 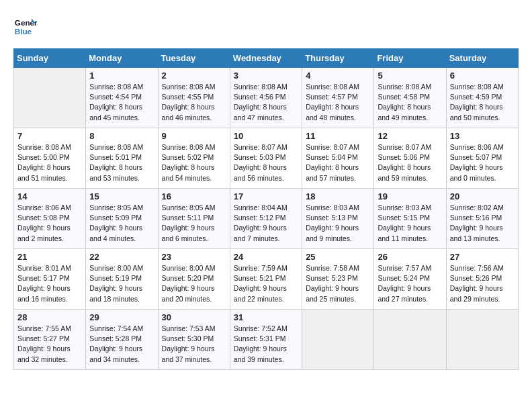 I want to click on day-info: Sunrise: 7:55 AMSunset: 5:27 PMDaylight:…, so click(x=50, y=344).